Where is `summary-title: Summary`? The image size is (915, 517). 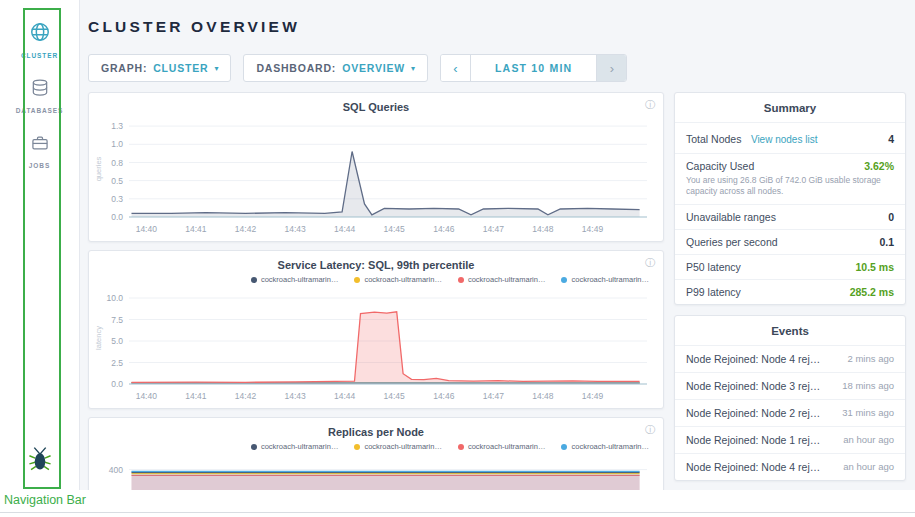 summary-title: Summary is located at coordinates (790, 108).